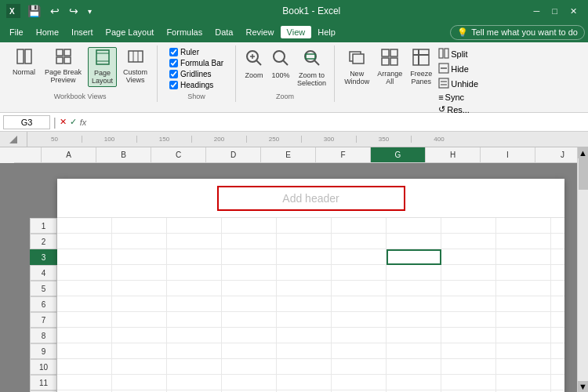  What do you see at coordinates (524, 241) in the screenshot?
I see `cell-I2` at bounding box center [524, 241].